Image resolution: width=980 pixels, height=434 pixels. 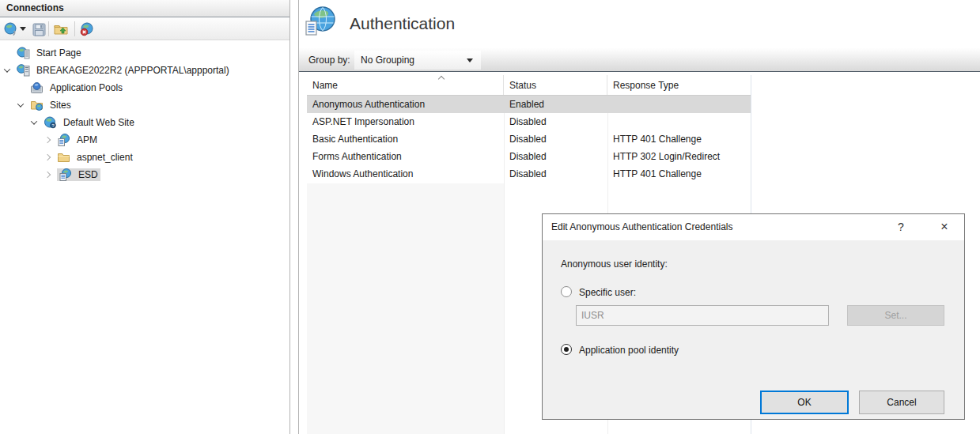 I want to click on cell-name: Windows Authentication, so click(x=405, y=174).